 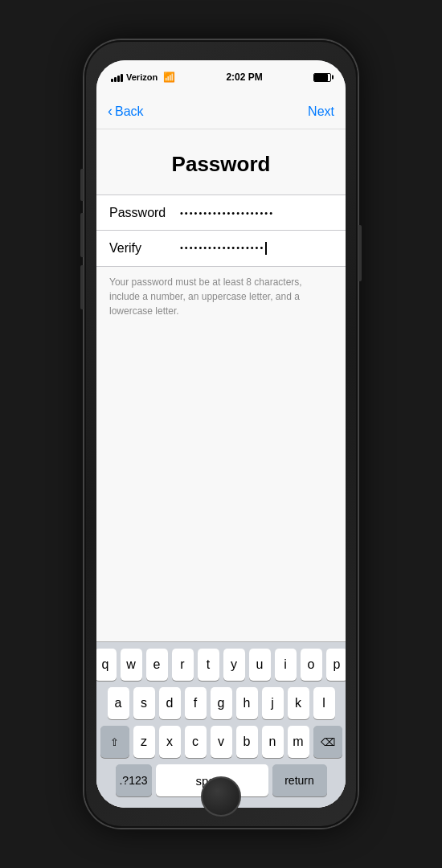 What do you see at coordinates (221, 162) in the screenshot?
I see `page-title: Password` at bounding box center [221, 162].